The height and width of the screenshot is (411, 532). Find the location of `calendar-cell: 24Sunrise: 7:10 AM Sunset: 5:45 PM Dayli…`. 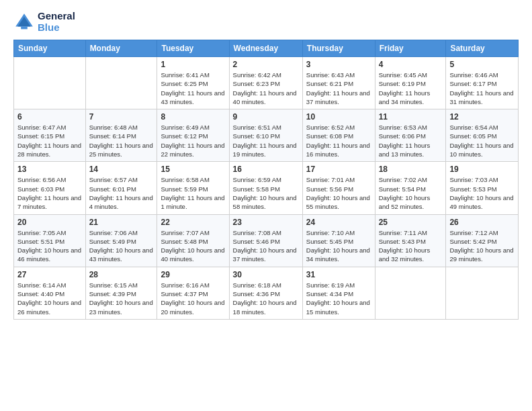

calendar-cell: 24Sunrise: 7:10 AM Sunset: 5:45 PM Dayli… is located at coordinates (339, 240).